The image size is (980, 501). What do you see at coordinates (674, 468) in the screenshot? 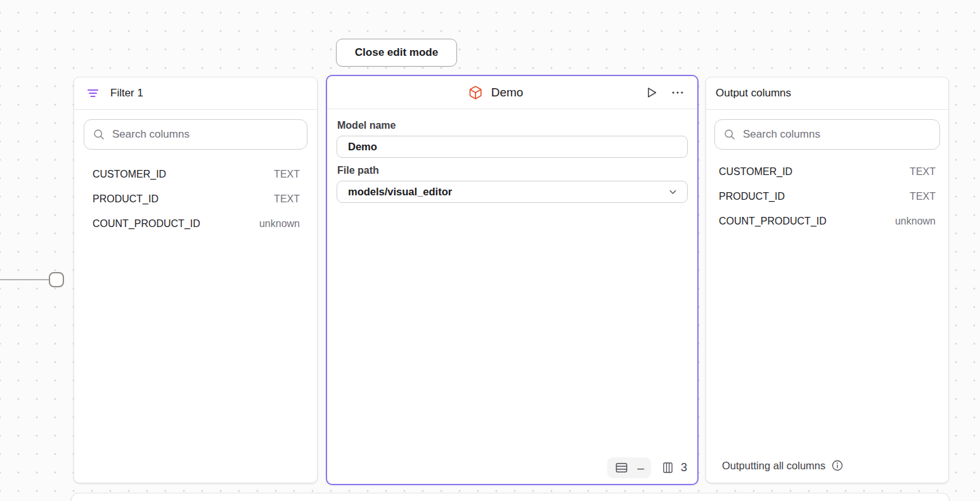
I see `column-count-button: 3` at bounding box center [674, 468].